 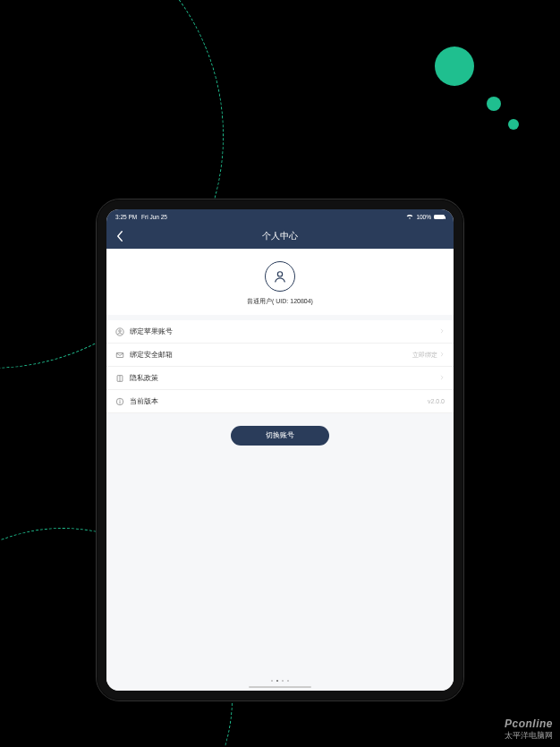 What do you see at coordinates (439, 216) in the screenshot?
I see `battery-icon` at bounding box center [439, 216].